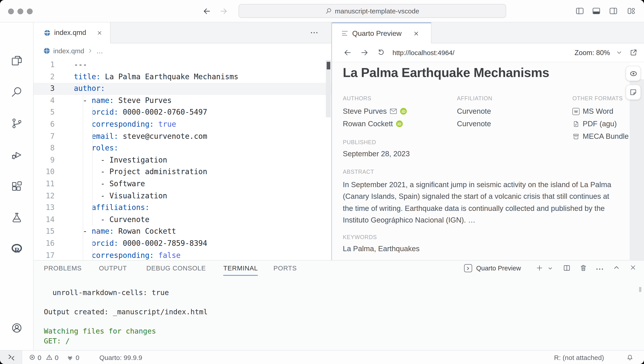  What do you see at coordinates (182, 137) in the screenshot?
I see `code-line-7: 7 email: steve@curvenote.com` at bounding box center [182, 137].